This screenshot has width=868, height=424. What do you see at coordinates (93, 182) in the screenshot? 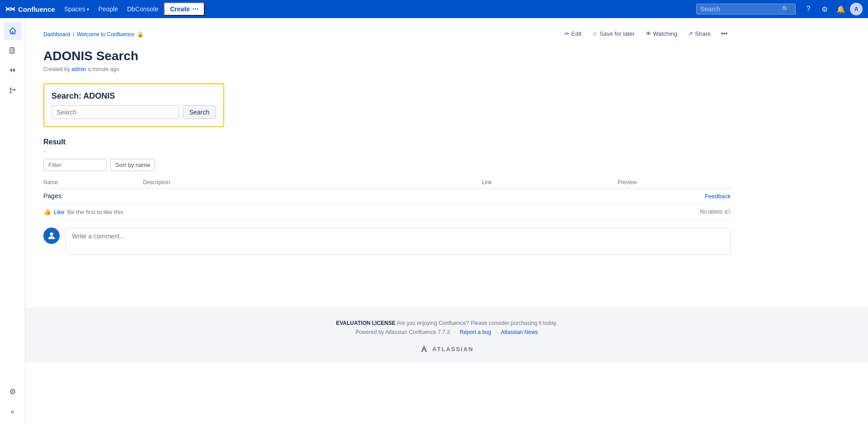
I see `col-name: Name` at bounding box center [93, 182].